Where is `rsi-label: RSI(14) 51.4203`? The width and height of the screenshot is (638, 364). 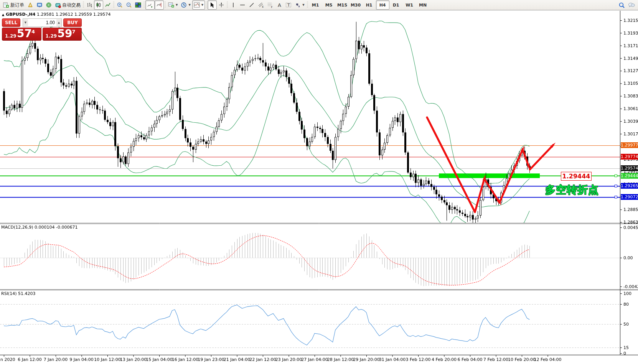
rsi-label: RSI(14) 51.4203 is located at coordinates (18, 294).